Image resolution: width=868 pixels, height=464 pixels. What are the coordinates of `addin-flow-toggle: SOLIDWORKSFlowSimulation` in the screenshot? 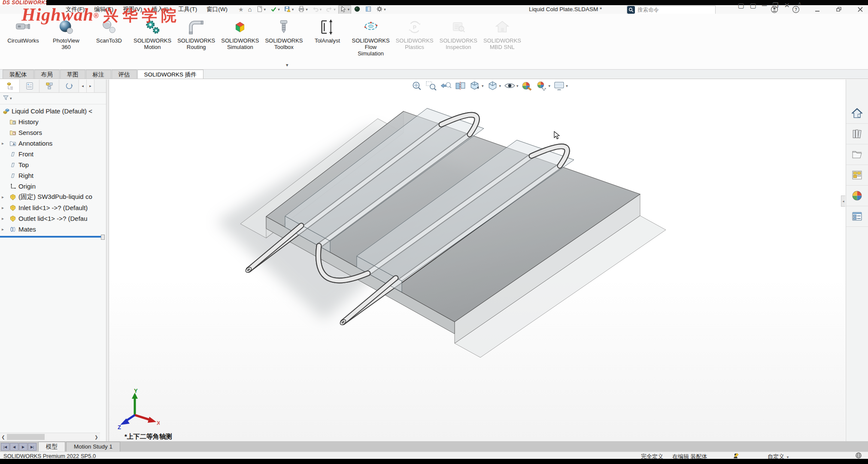 It's located at (371, 37).